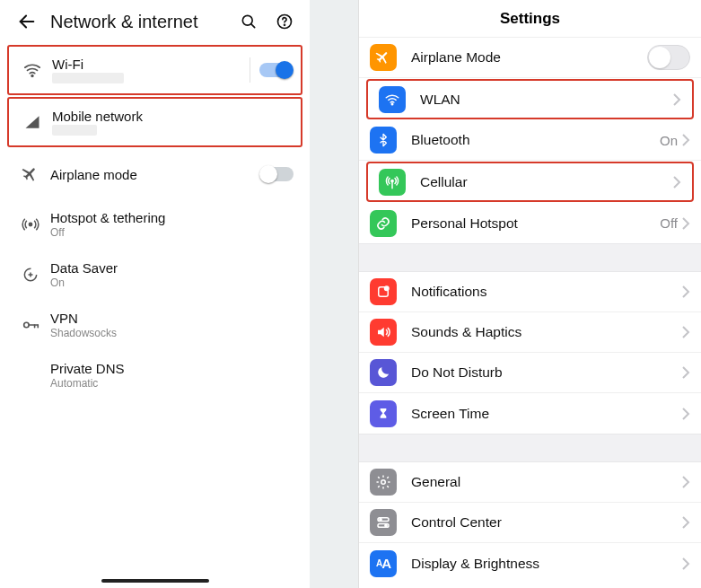 Image resolution: width=701 pixels, height=588 pixels. Describe the element at coordinates (528, 224) in the screenshot. I see `hotspot-label: Personal Hotspot` at that location.